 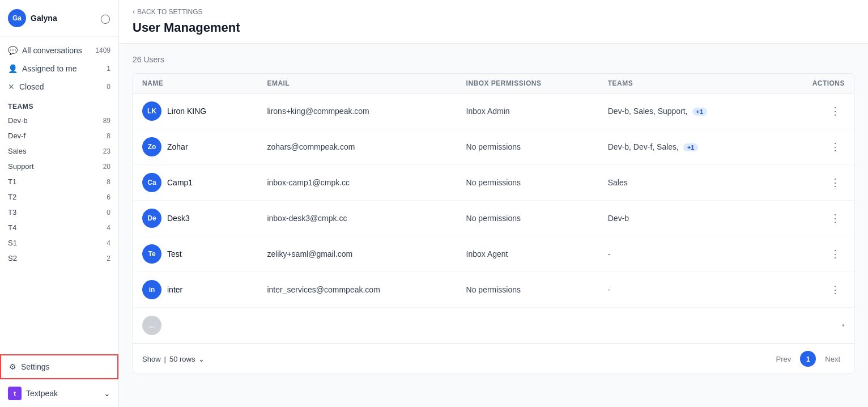 What do you see at coordinates (815, 325) in the screenshot?
I see `truncated-actions: •` at bounding box center [815, 325].